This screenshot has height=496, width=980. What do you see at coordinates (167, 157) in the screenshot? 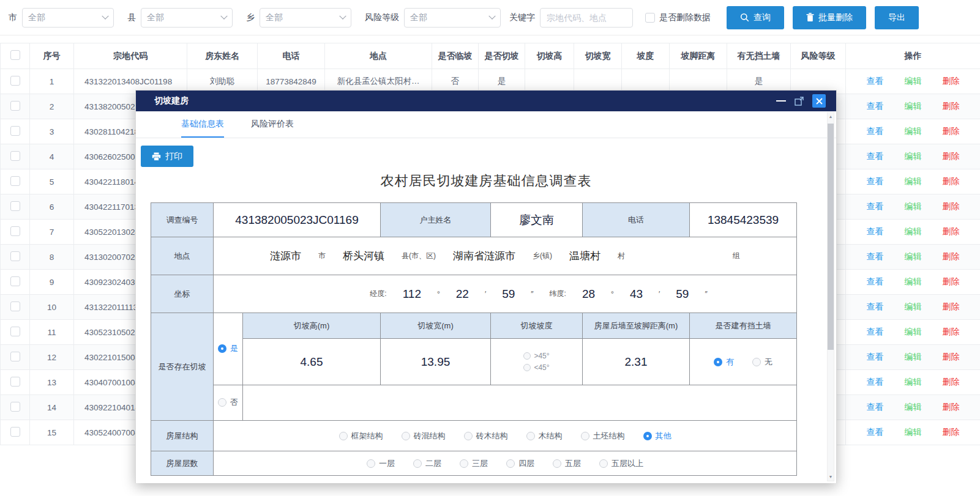
I see `print-button: 打印` at bounding box center [167, 157].